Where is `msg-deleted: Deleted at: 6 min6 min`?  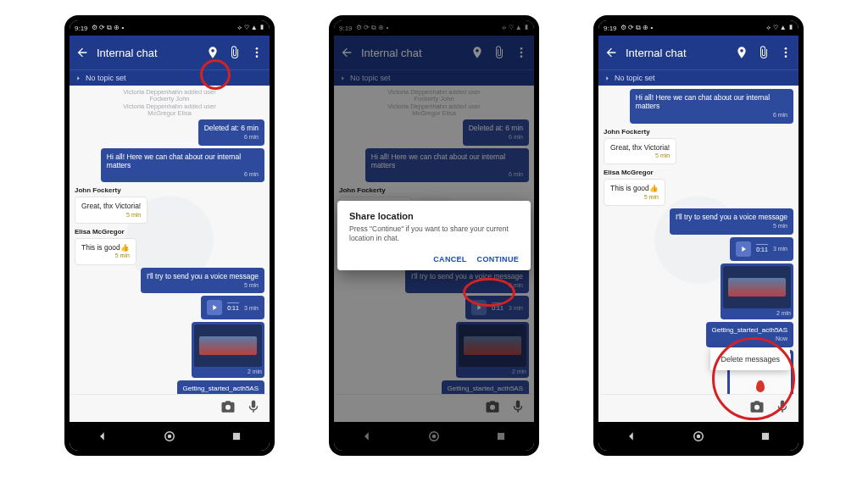 msg-deleted: Deleted at: 6 min6 min is located at coordinates (231, 132).